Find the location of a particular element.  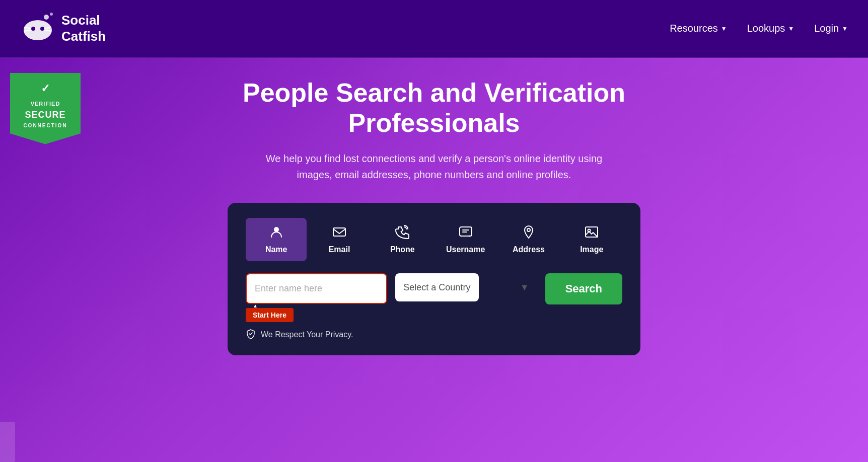

resources-chevron-icon: ▼ is located at coordinates (724, 29).